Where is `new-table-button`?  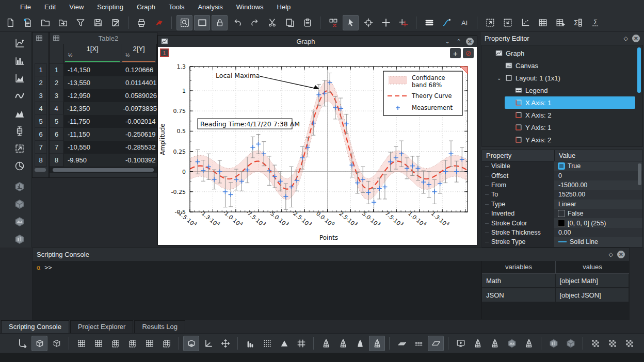 new-table-button is located at coordinates (543, 23).